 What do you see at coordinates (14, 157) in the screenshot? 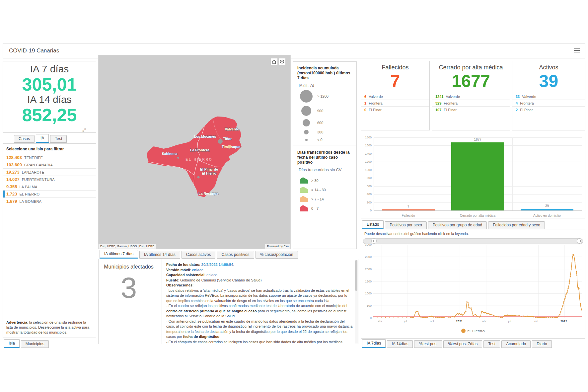
I see `island-value: 128.403` at bounding box center [14, 157].